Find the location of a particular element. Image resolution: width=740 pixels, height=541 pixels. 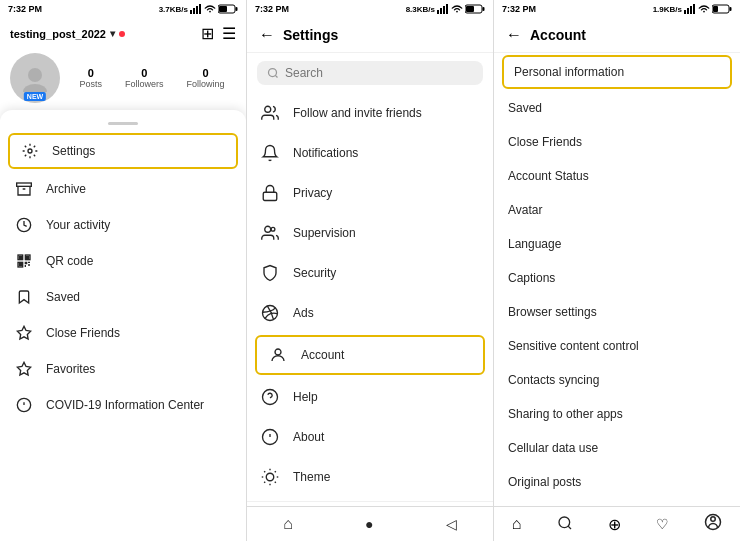

account-item-browser-settings: Browser settings is located at coordinates (617, 312).